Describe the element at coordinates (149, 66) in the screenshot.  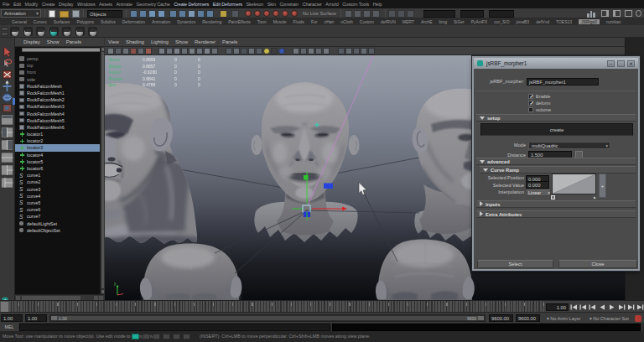
I see `svg-text: 0.8857` at that location.